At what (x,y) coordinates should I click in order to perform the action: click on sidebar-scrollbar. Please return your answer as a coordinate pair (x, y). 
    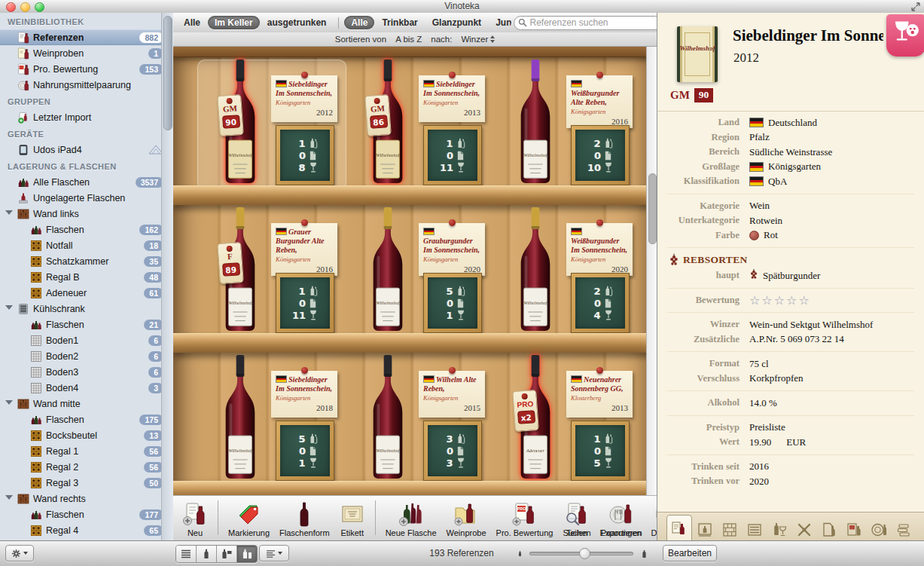
    Looking at the image, I should click on (167, 277).